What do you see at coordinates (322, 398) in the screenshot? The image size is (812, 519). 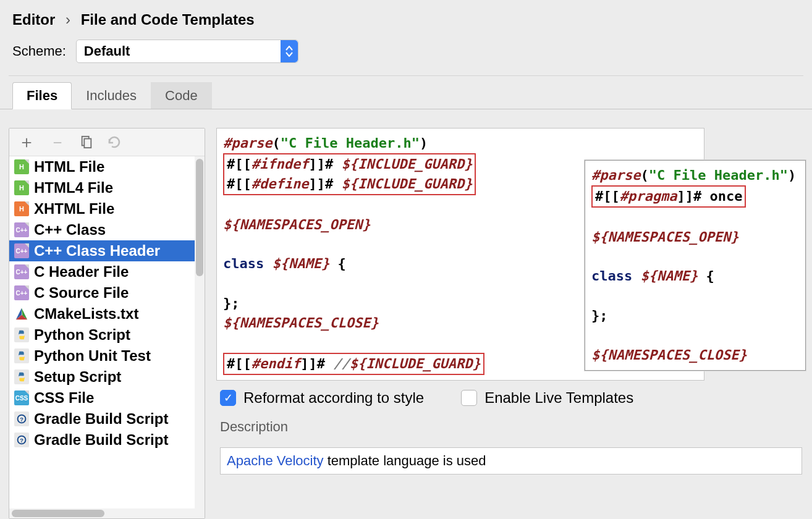 I see `reformat-checkbox: ✓ Reformat according to style` at bounding box center [322, 398].